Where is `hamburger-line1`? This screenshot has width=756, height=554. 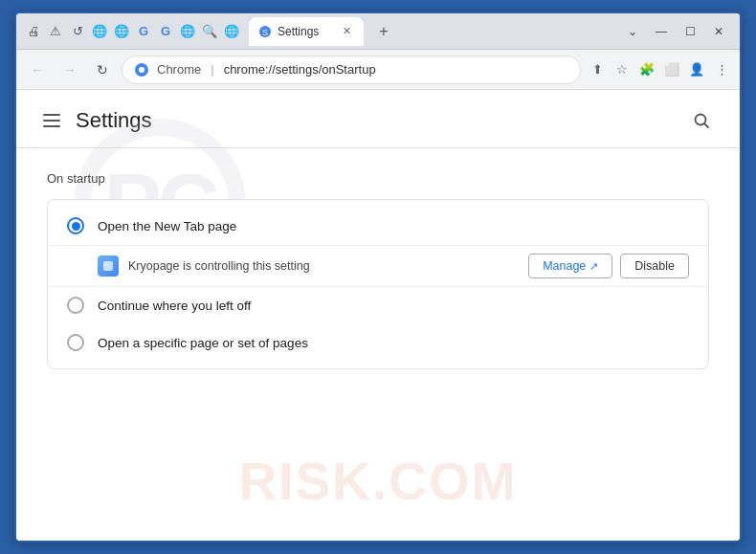
hamburger-line1 is located at coordinates (52, 115).